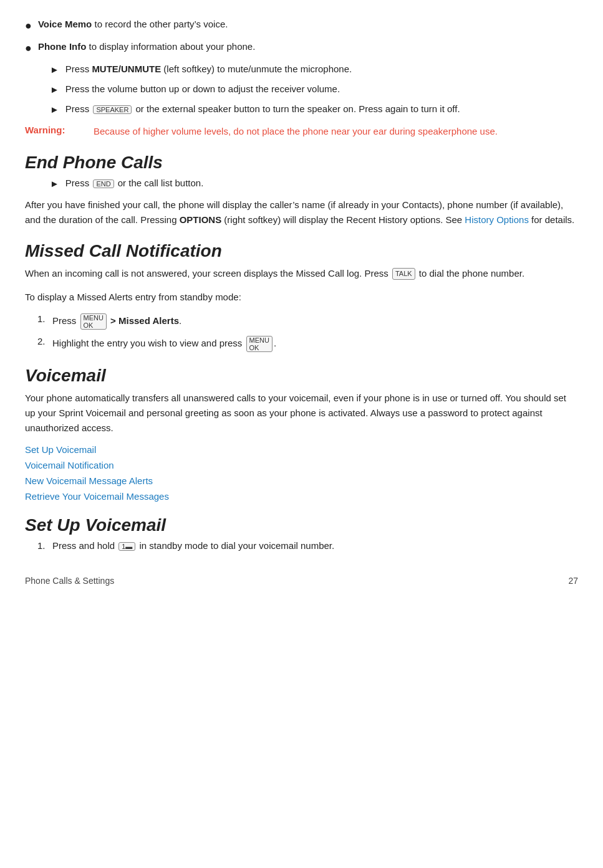  What do you see at coordinates (302, 251) in the screenshot?
I see `missed-call-heading: Missed Call Notification` at bounding box center [302, 251].